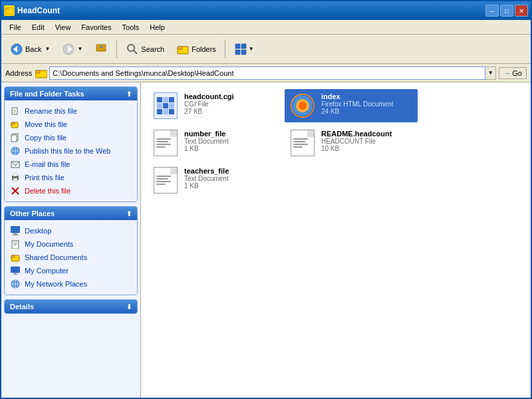 The image size is (532, 399). I want to click on file-item-headcount-cgi: headcount.cgi CGI File 27 KB, so click(214, 106).